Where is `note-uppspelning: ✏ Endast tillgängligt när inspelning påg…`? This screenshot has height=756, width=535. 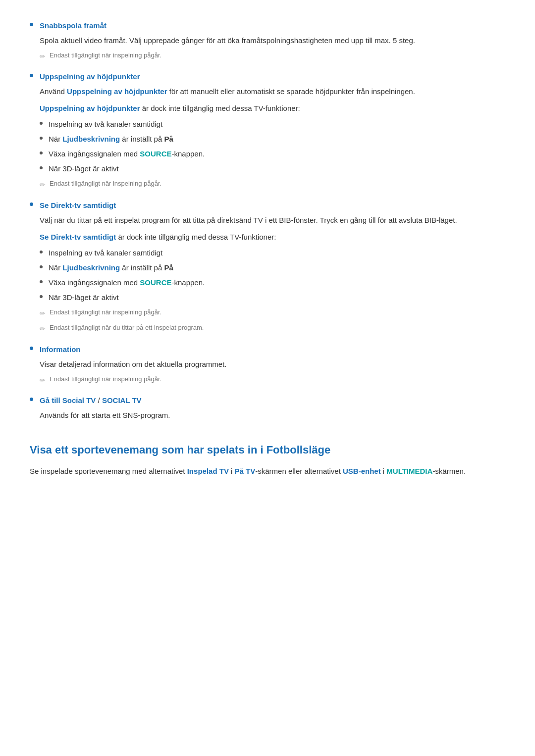
note-uppspelning: ✏ Endast tillgängligt när inspelning påg… is located at coordinates (272, 184).